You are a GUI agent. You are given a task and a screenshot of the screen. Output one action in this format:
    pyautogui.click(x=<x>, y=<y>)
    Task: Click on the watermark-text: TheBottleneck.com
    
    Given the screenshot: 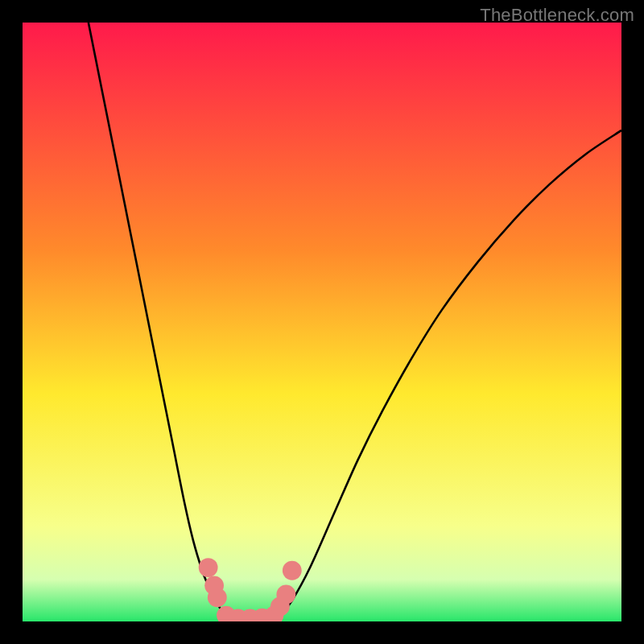 What is the action you would take?
    pyautogui.click(x=557, y=15)
    